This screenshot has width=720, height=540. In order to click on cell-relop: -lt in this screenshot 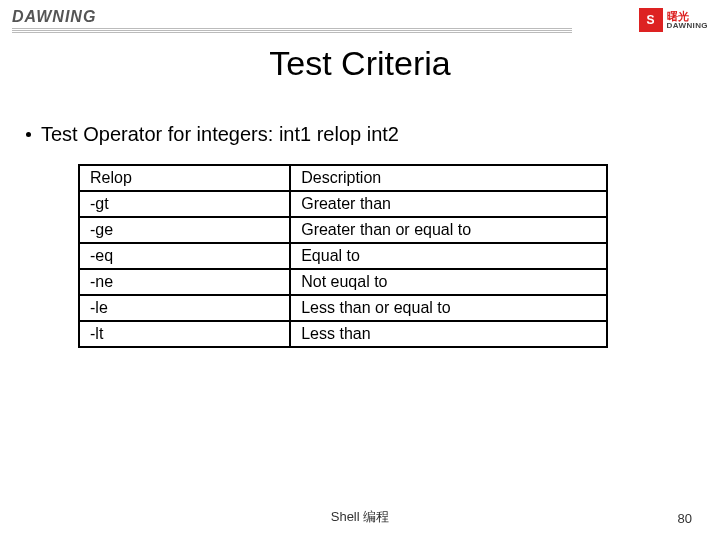, I will do `click(184, 334)`.